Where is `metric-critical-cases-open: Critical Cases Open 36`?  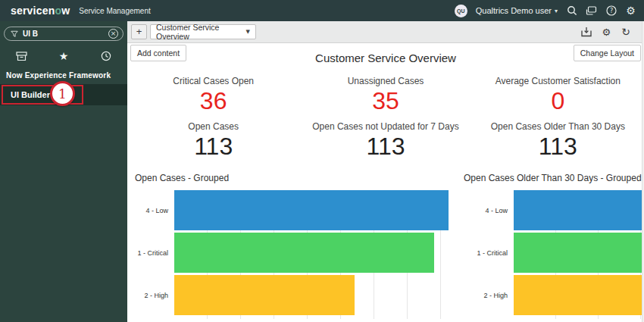 metric-critical-cases-open: Critical Cases Open 36 is located at coordinates (214, 95).